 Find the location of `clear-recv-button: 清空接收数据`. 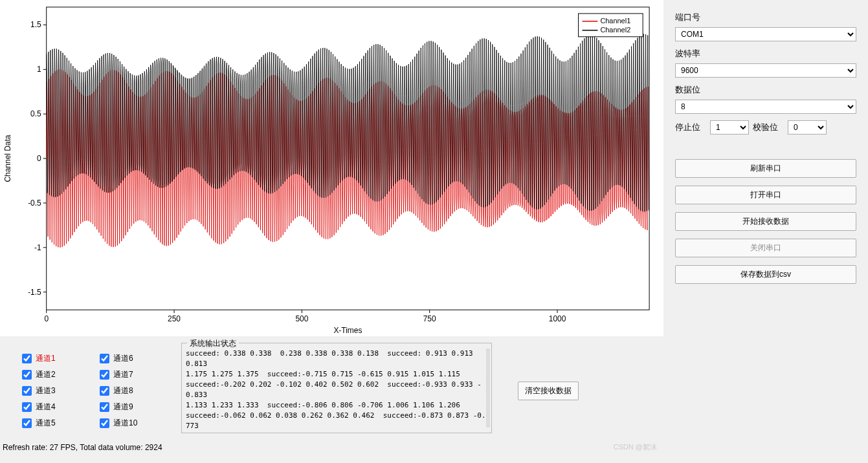

clear-recv-button: 清空接收数据 is located at coordinates (548, 391).